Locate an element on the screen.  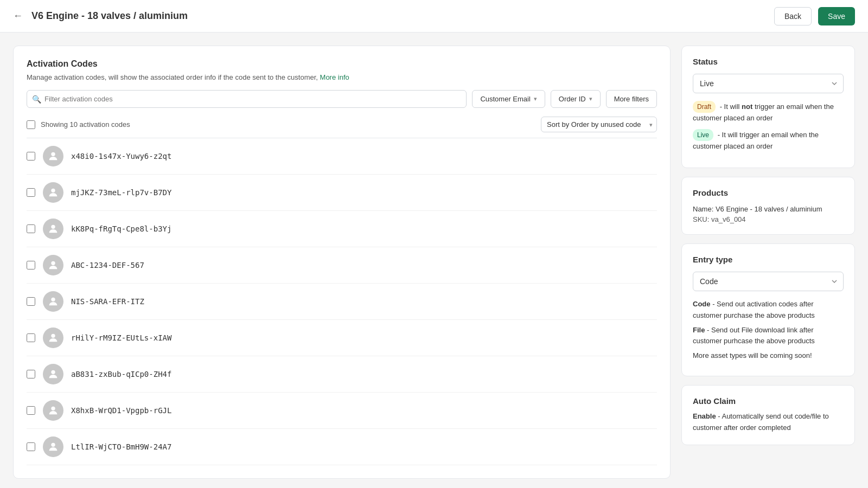
code-text: aB831-zxBub-qICp0-ZH4f is located at coordinates (122, 374).